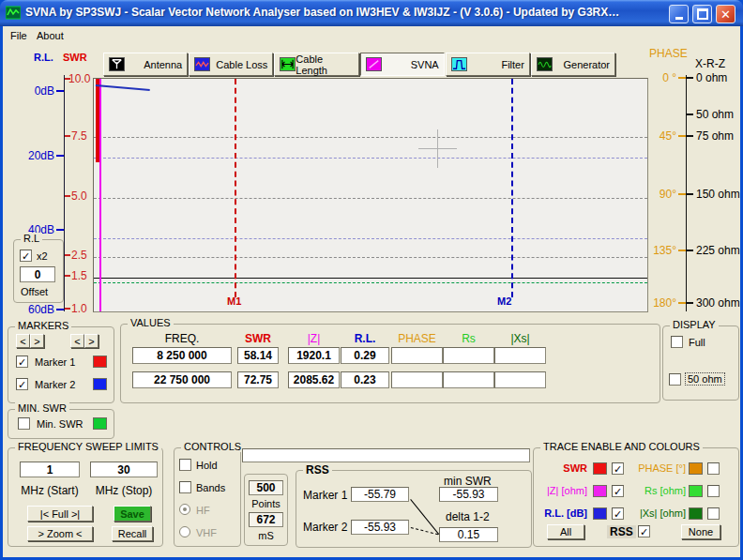 This screenshot has height=560, width=743. What do you see at coordinates (675, 379) in the screenshot?
I see `display-50ohm-checkbox` at bounding box center [675, 379].